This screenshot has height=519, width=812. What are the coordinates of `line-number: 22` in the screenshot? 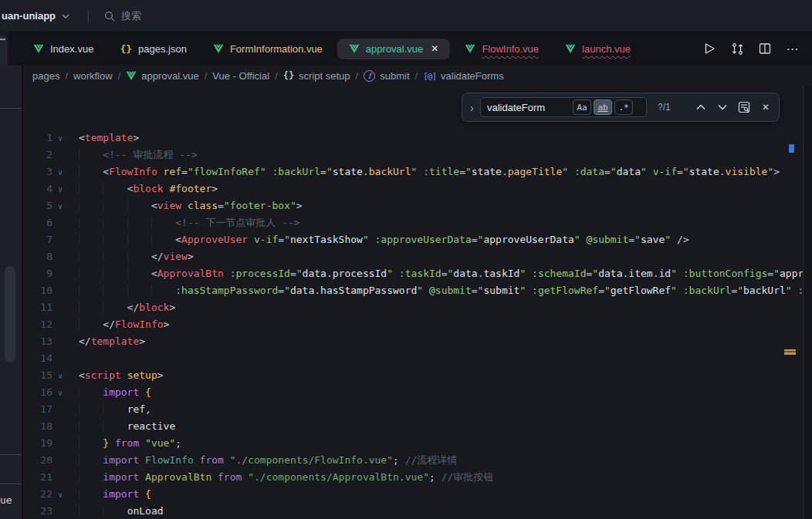 It's located at (38, 494).